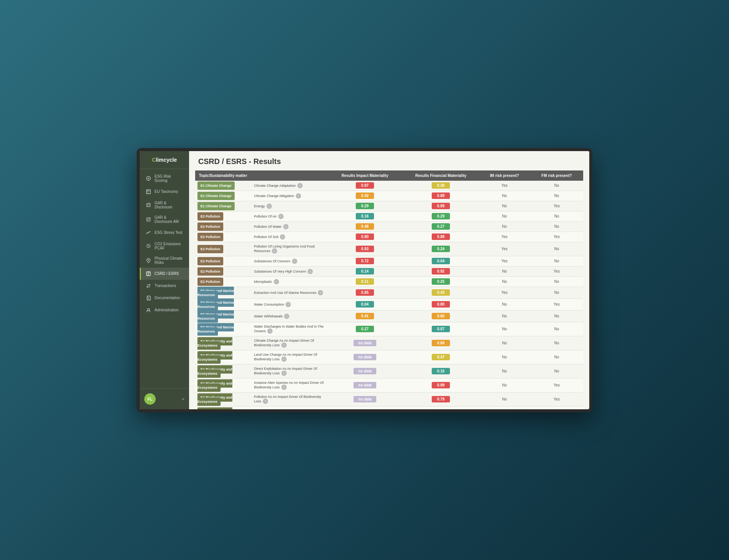 The width and height of the screenshot is (729, 560). What do you see at coordinates (389, 292) in the screenshot?
I see `table-row: E3 Water and Marine ResourcesExtraction …` at bounding box center [389, 292].